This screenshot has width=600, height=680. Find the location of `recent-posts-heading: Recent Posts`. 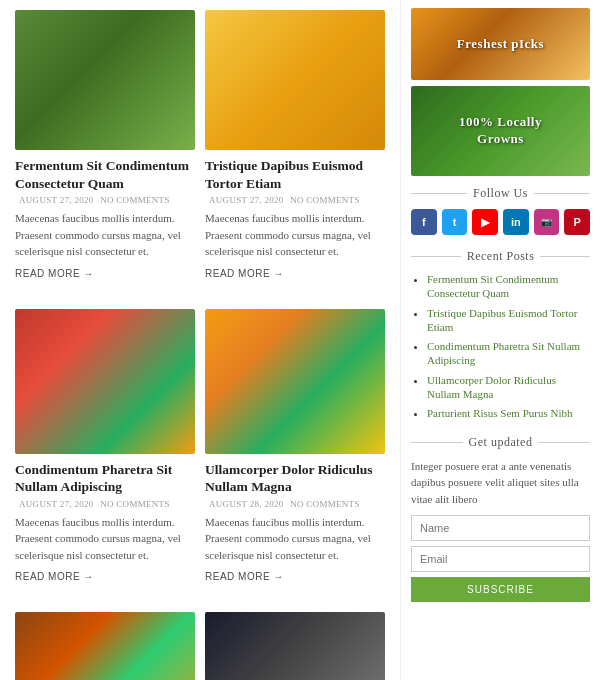

recent-posts-heading: Recent Posts is located at coordinates (500, 256).